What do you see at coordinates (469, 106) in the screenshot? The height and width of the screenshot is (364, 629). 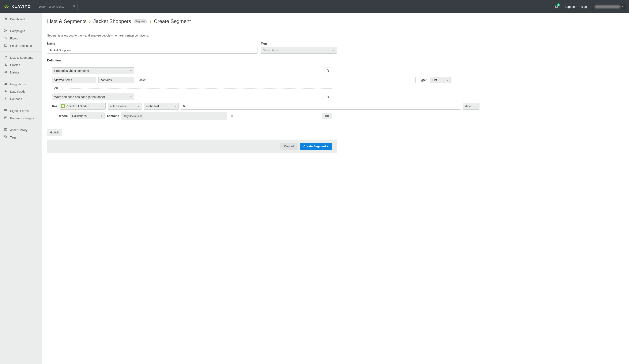 I see `select-value: days` at bounding box center [469, 106].